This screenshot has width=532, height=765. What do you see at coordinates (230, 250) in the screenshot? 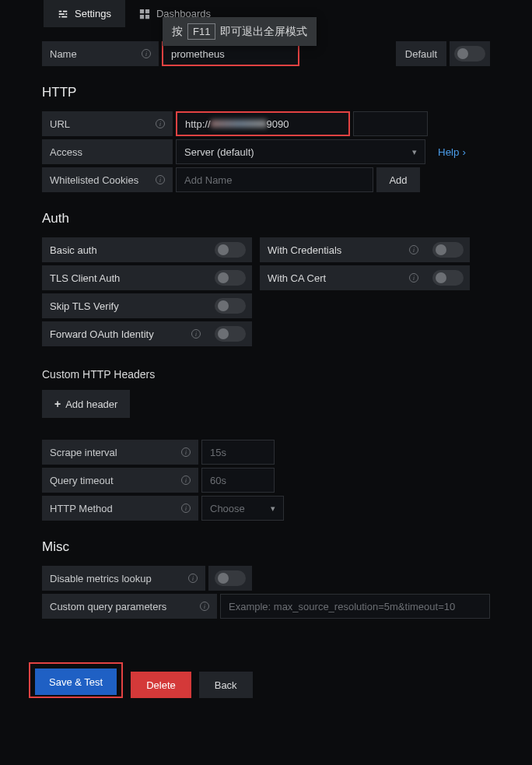
I see `basic-auth-toggle-wrap` at bounding box center [230, 250].